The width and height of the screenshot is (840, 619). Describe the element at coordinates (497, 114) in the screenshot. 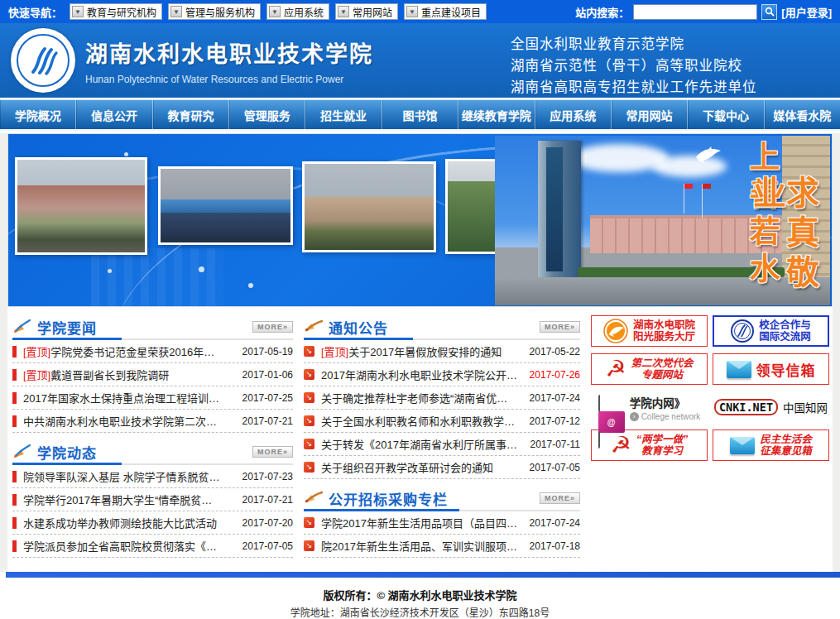

I see `nav-item-continuing-education: 继续教育学院` at that location.